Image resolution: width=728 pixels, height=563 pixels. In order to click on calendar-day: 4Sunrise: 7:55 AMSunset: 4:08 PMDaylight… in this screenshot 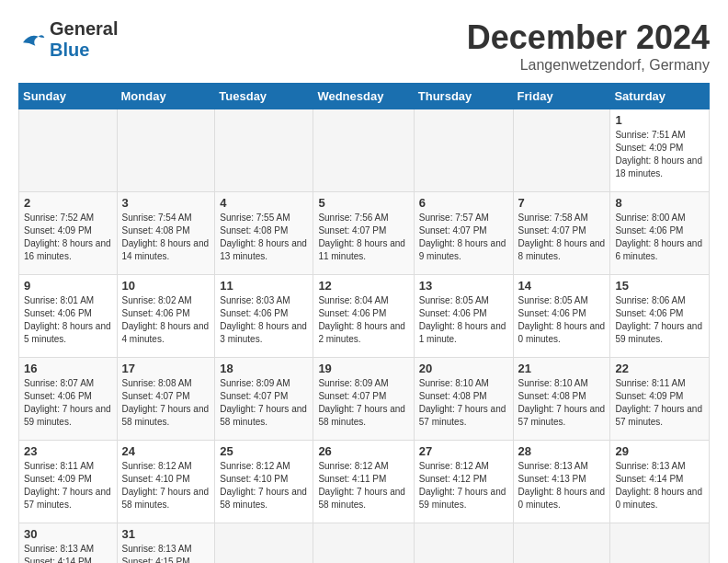, I will do `click(265, 234)`.